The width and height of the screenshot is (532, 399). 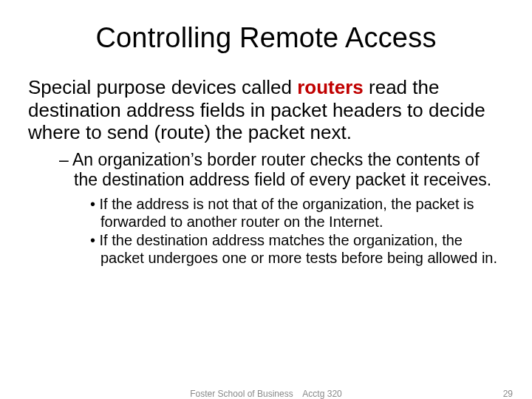 What do you see at coordinates (163, 87) in the screenshot?
I see `body-lead: Special purpose devices called` at bounding box center [163, 87].